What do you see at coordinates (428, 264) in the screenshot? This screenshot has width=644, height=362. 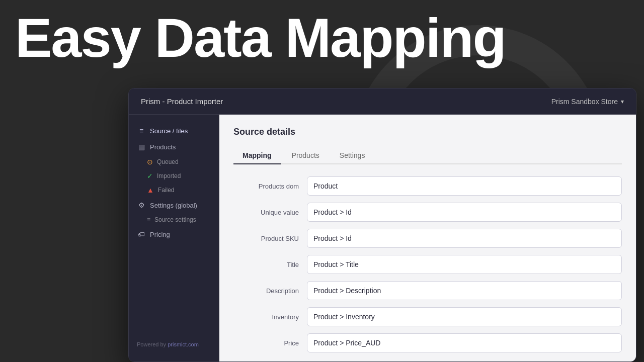 I see `form-row-title: Title` at bounding box center [428, 264].